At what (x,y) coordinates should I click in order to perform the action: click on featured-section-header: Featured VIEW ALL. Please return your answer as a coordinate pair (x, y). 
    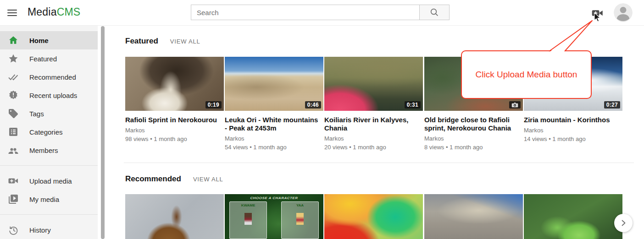
    Looking at the image, I should click on (162, 41).